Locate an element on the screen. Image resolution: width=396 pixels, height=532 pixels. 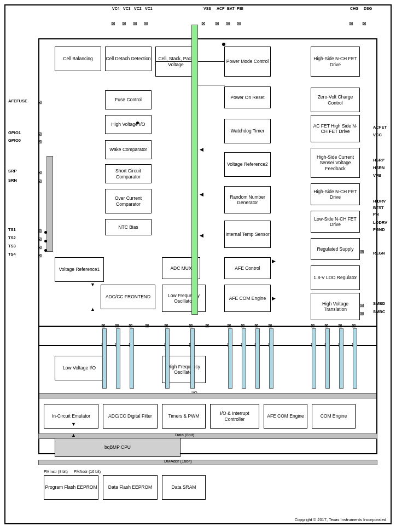
watchdog-block: Watchdog Timer is located at coordinates (247, 131).